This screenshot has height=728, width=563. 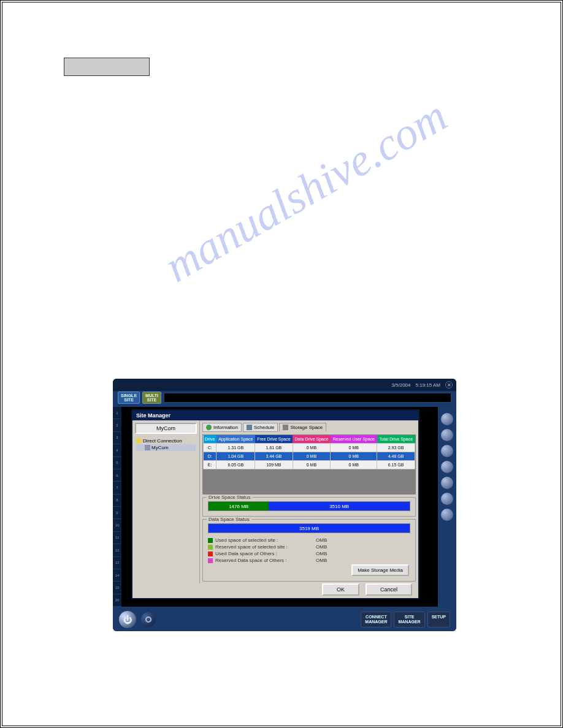 What do you see at coordinates (148, 620) in the screenshot?
I see `record-button` at bounding box center [148, 620].